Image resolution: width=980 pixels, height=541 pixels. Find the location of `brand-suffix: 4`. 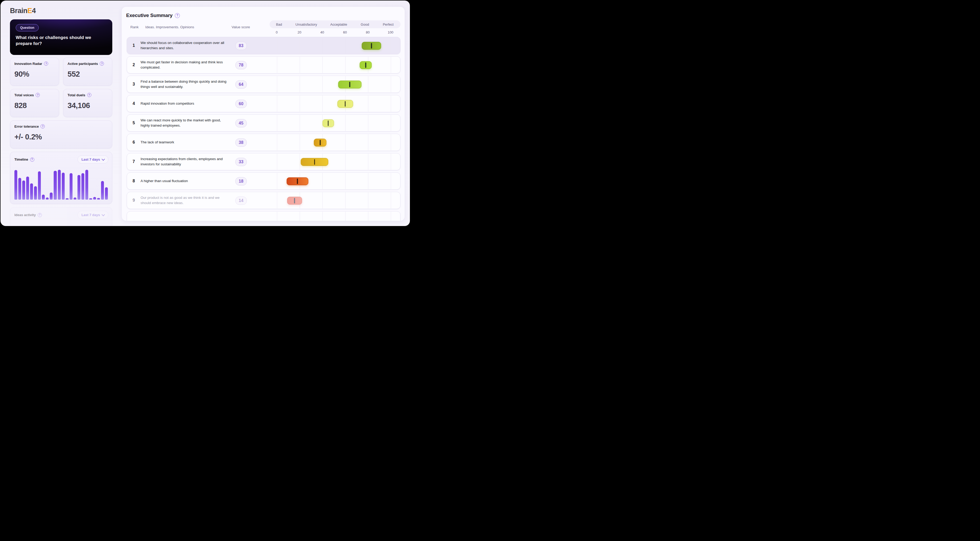

brand-suffix: 4 is located at coordinates (34, 11).